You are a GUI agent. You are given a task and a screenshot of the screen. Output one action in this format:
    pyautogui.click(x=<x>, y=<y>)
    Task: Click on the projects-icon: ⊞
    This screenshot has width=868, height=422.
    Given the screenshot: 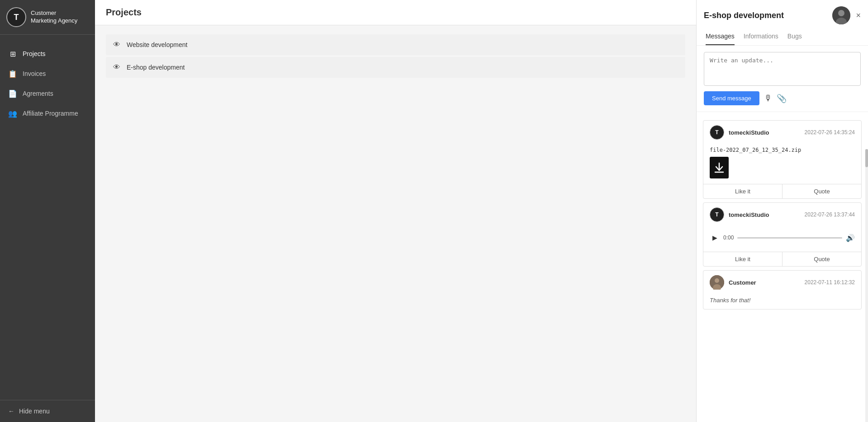 What is the action you would take?
    pyautogui.click(x=13, y=54)
    